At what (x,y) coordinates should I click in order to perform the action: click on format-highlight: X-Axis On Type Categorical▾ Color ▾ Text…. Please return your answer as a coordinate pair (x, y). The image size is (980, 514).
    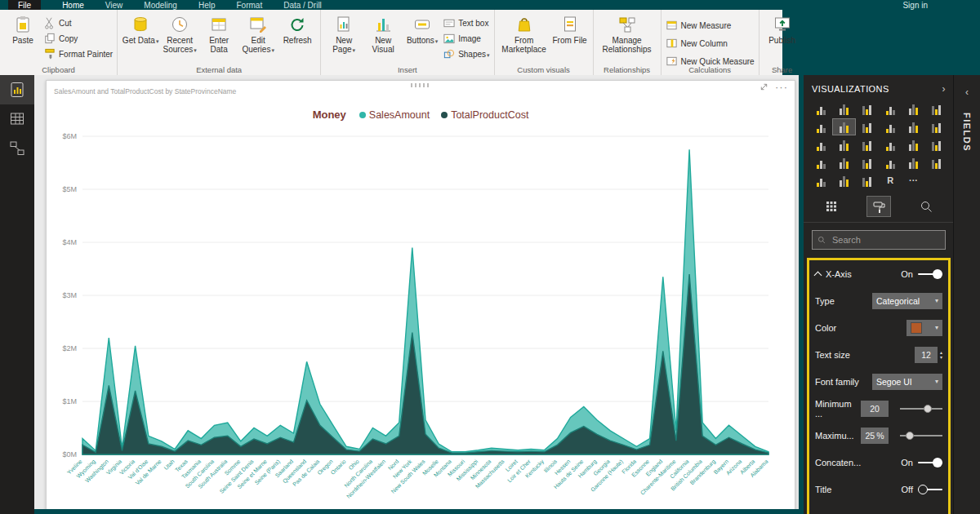
    Looking at the image, I should click on (879, 386).